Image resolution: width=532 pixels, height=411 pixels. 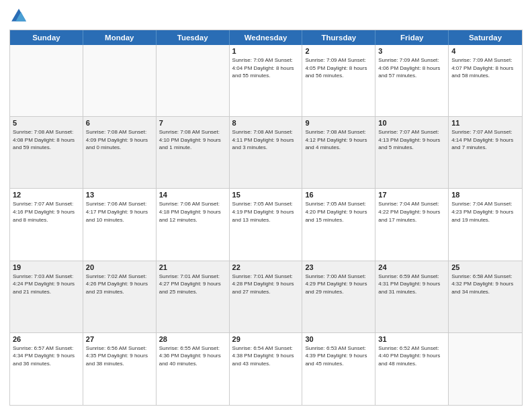 What do you see at coordinates (120, 267) in the screenshot?
I see `day-number: 20` at bounding box center [120, 267].